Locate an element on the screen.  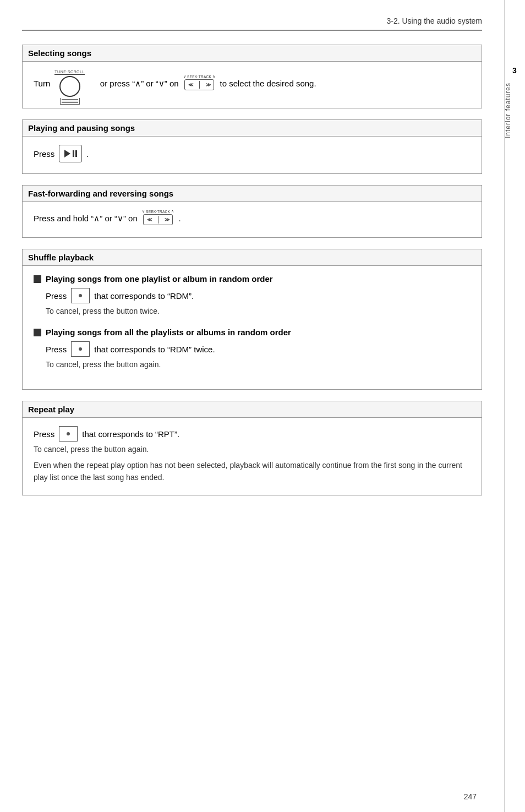
press-label-rdm1: Press is located at coordinates (56, 296).